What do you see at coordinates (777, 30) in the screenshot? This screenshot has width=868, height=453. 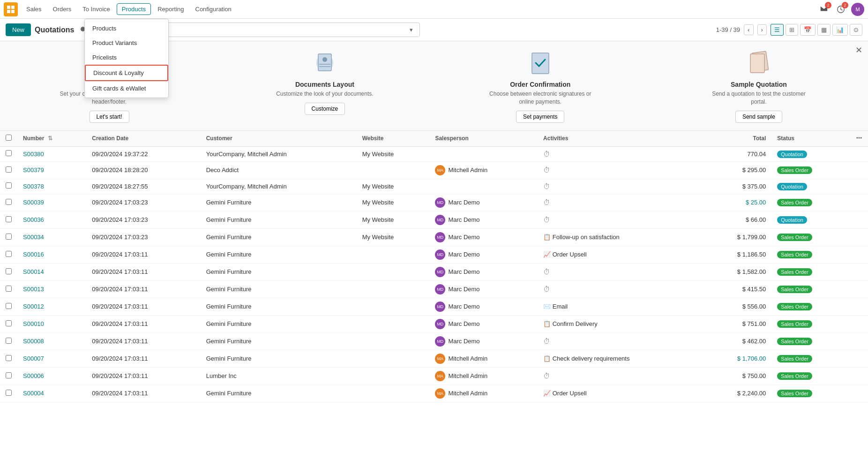 I see `list-view-button: ☰` at bounding box center [777, 30].